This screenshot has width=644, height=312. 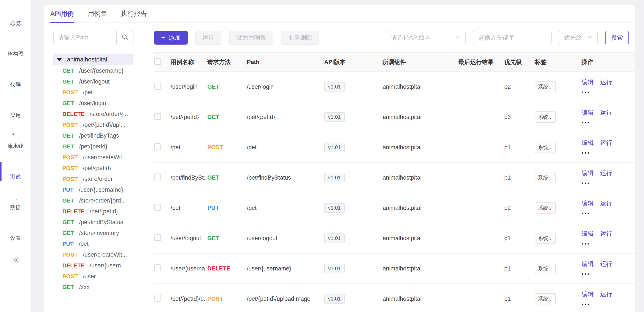 What do you see at coordinates (134, 14) in the screenshot?
I see `tab-reports: 执行报告` at bounding box center [134, 14].